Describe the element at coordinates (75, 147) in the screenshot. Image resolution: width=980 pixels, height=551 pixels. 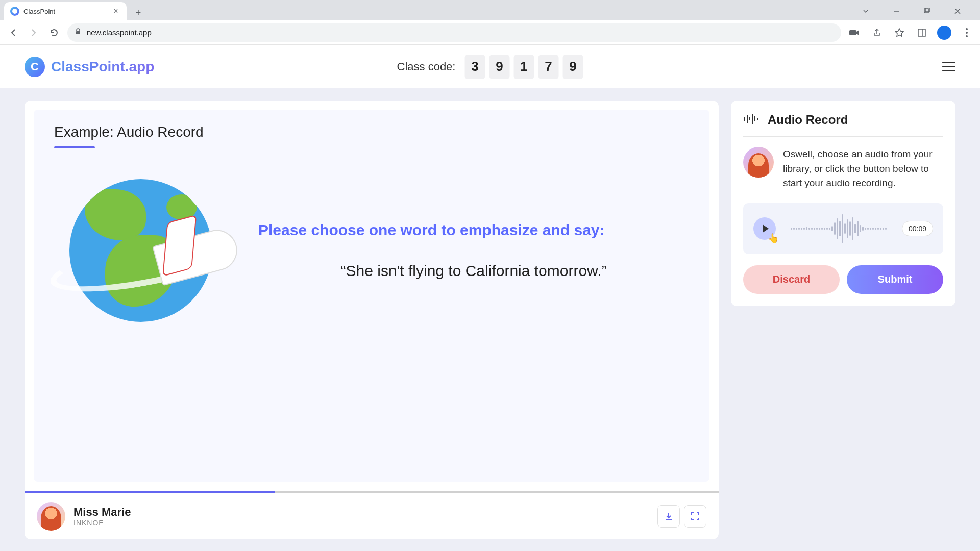
I see `title-underline` at that location.